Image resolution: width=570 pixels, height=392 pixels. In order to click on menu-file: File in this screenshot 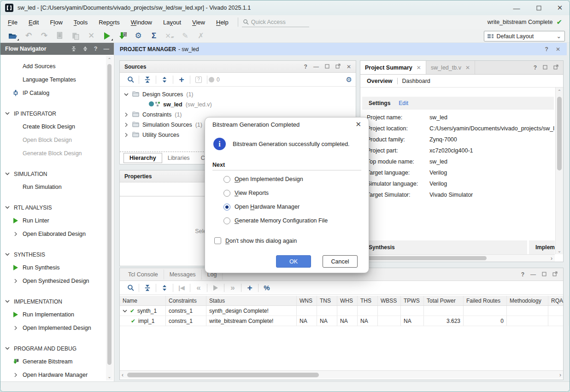, I will do `click(13, 22)`.